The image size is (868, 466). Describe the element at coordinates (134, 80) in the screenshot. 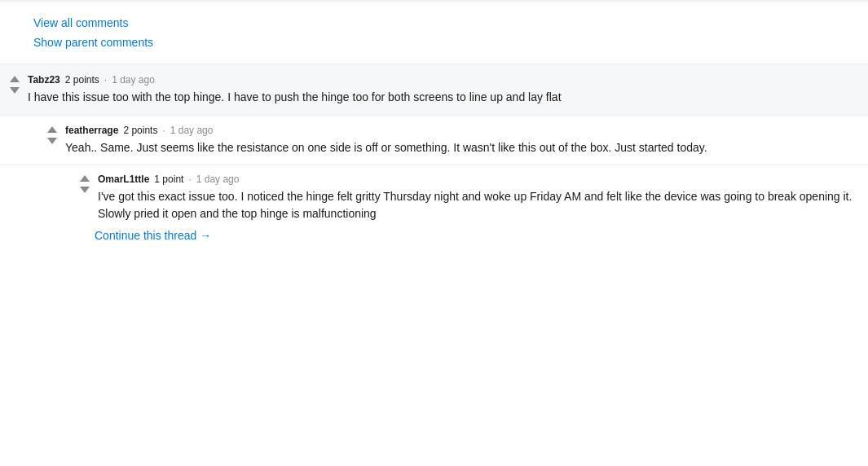

I see `timestamp-1: 1 day ago` at that location.